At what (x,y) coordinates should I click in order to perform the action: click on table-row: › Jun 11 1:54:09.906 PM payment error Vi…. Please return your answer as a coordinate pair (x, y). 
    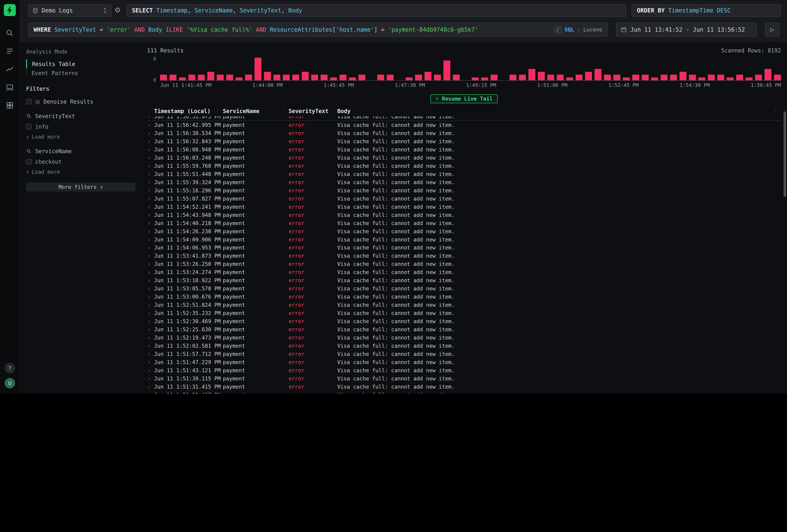
    Looking at the image, I should click on (464, 239).